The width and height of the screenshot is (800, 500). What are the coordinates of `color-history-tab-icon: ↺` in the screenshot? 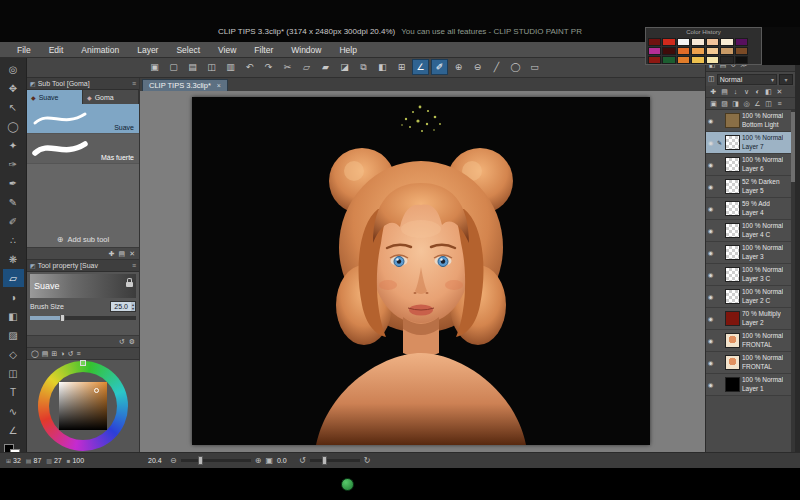 It's located at (71, 354).